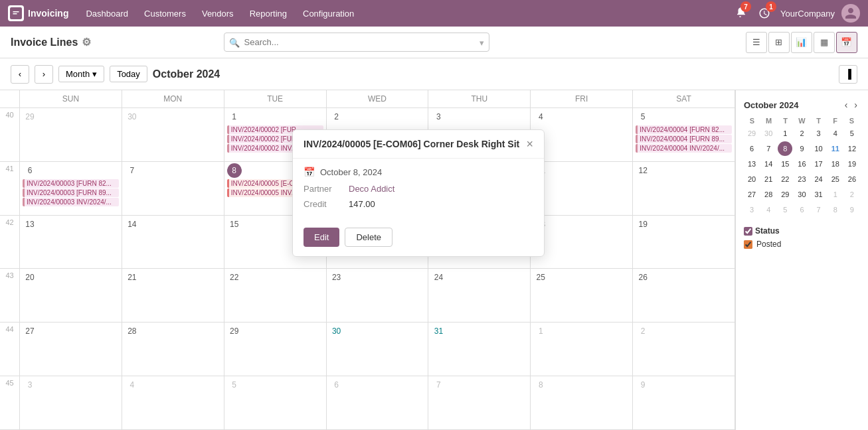  Describe the element at coordinates (173, 135) in the screenshot. I see `day-sep30: 30` at that location.